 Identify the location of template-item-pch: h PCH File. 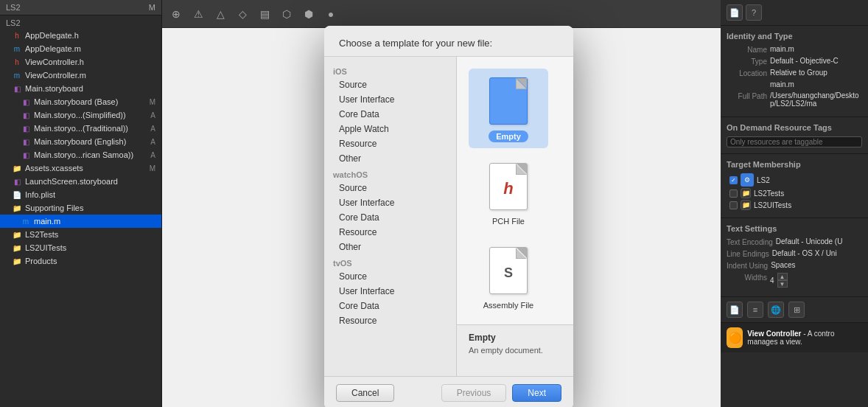
(508, 193).